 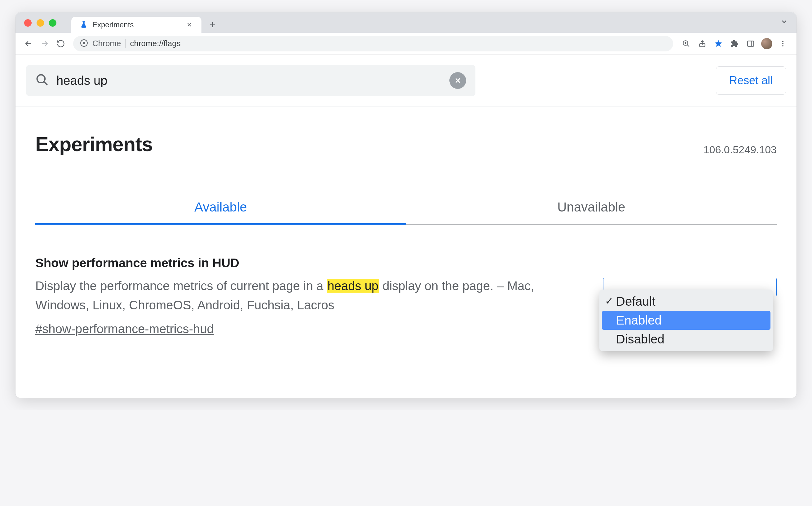 I want to click on tab-title: Experiments, so click(x=137, y=25).